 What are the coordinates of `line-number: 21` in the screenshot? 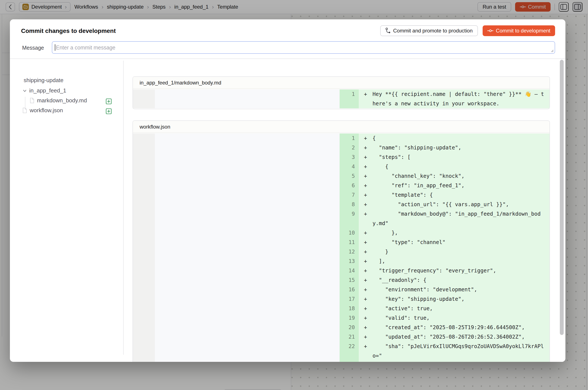 It's located at (349, 337).